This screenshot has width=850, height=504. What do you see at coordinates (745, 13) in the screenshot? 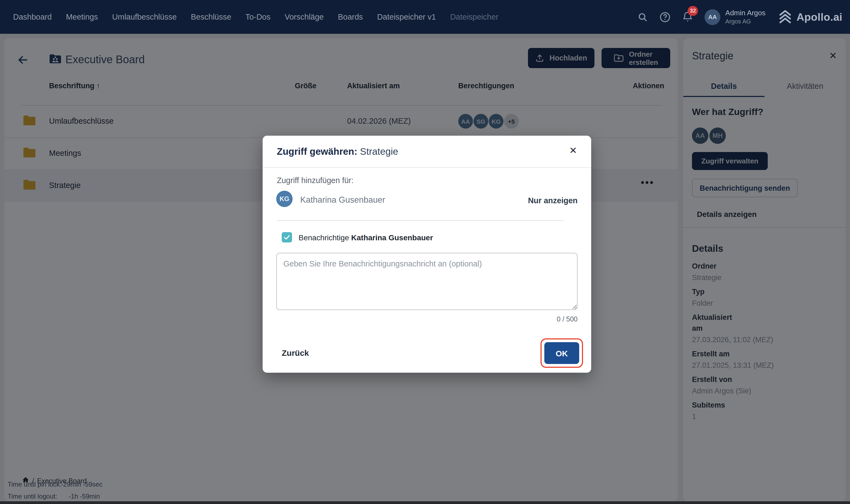
I see `user-name: Admin Argos` at bounding box center [745, 13].